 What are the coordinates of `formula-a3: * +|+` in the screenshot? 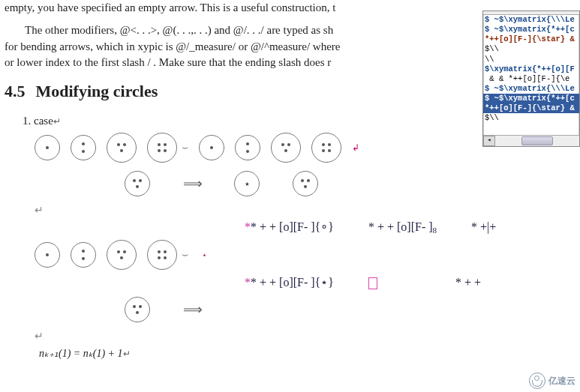 It's located at (483, 227).